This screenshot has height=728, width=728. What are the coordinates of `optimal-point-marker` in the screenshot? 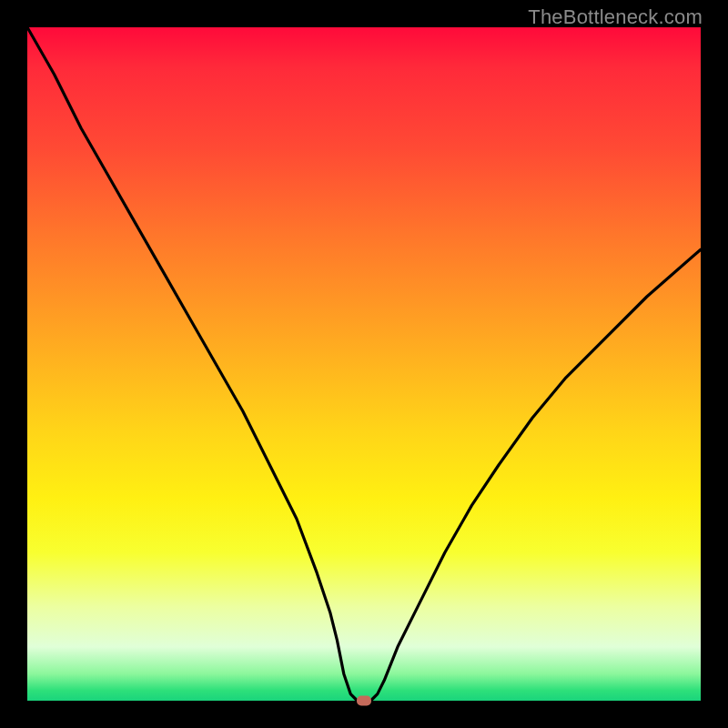 It's located at (364, 701).